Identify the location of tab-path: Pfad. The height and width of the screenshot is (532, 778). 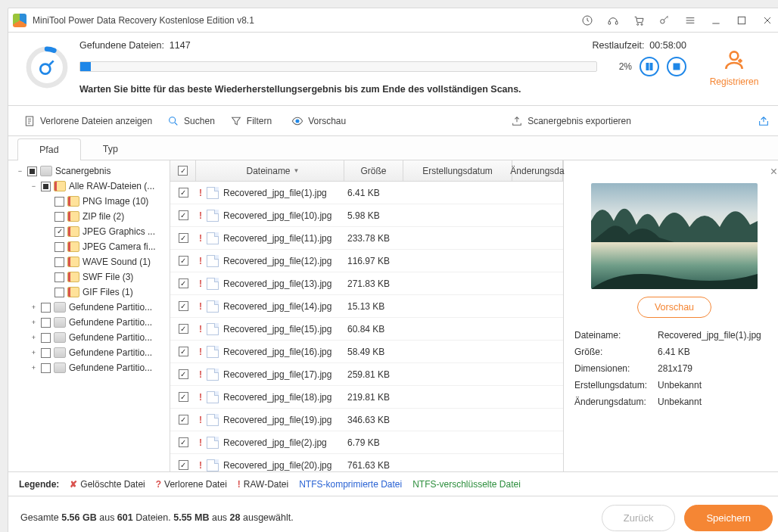
(49, 150).